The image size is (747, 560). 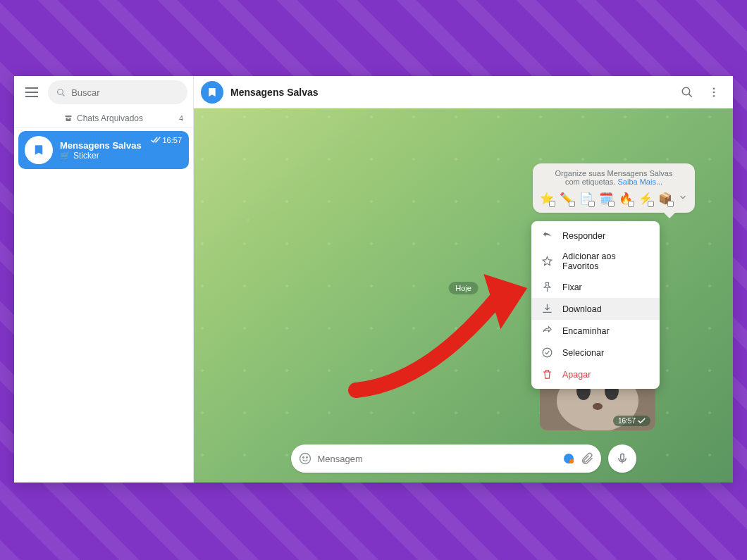 What do you see at coordinates (595, 305) in the screenshot?
I see `message-context-menu: ResponderAdicionar aos FavoritosFixarDow…` at bounding box center [595, 305].